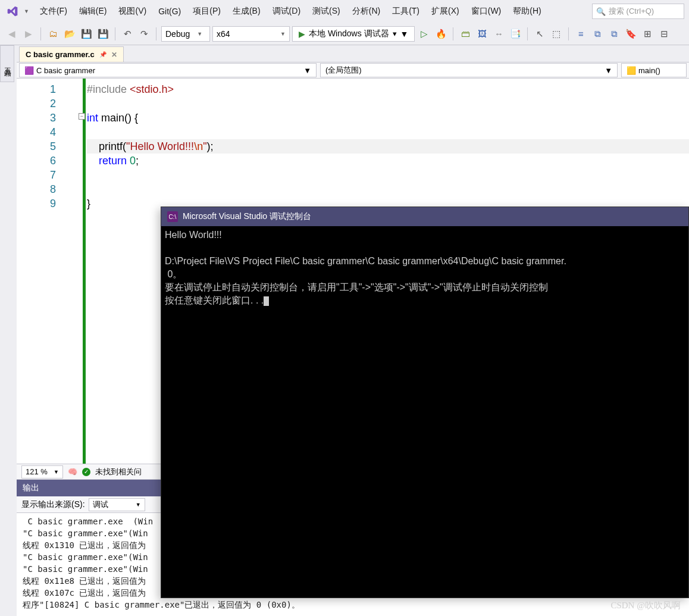  What do you see at coordinates (54, 505) in the screenshot?
I see `output-source-label: 显示输出来源(S):` at bounding box center [54, 505].